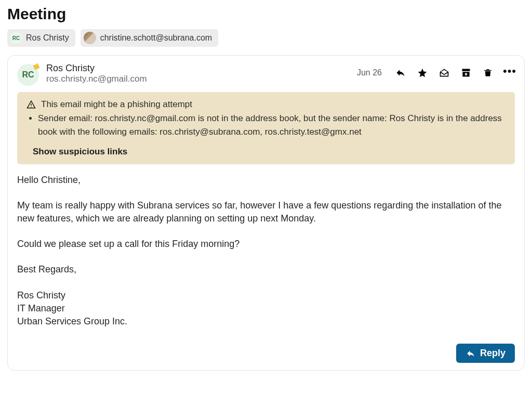 This screenshot has height=406, width=532. I want to click on warning-icon, so click(31, 104).